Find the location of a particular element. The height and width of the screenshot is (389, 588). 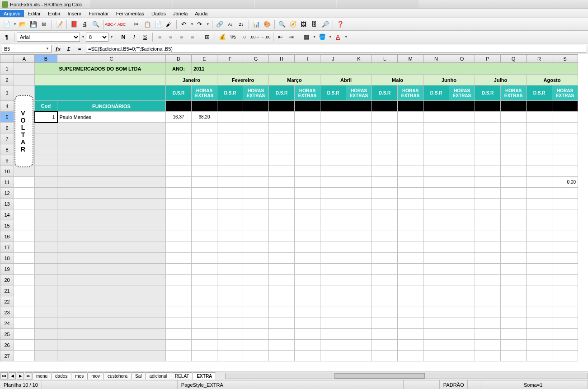

row-header-24: 24 is located at coordinates (7, 323).